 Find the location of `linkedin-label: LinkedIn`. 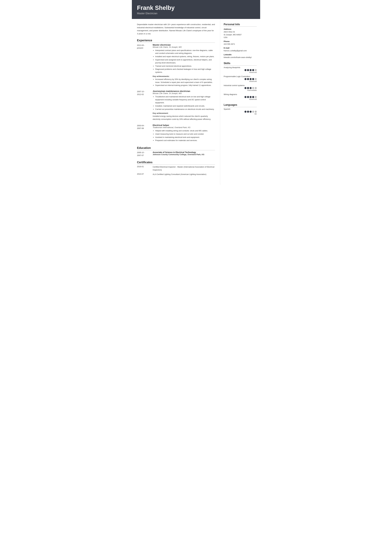

linkedin-label: LinkedIn is located at coordinates (240, 55).